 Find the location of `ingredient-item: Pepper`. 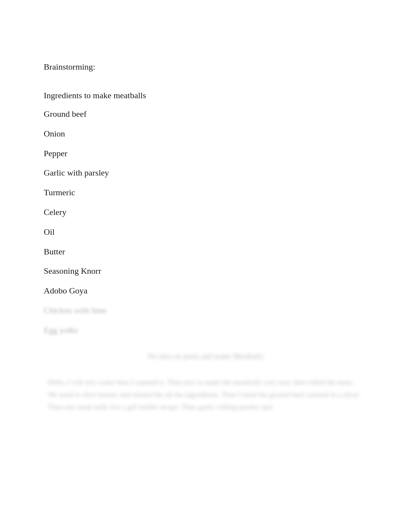

ingredient-item: Pepper is located at coordinates (206, 154).